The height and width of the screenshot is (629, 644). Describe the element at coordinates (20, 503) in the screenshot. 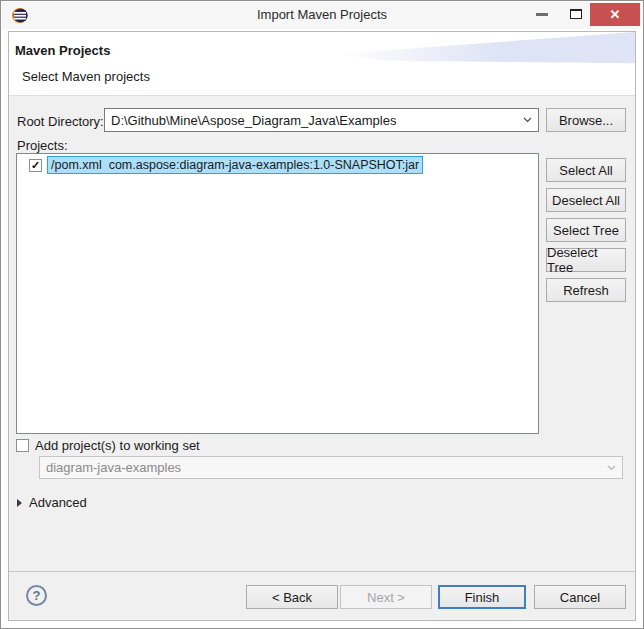

I see `advanced-twistie-icon` at that location.